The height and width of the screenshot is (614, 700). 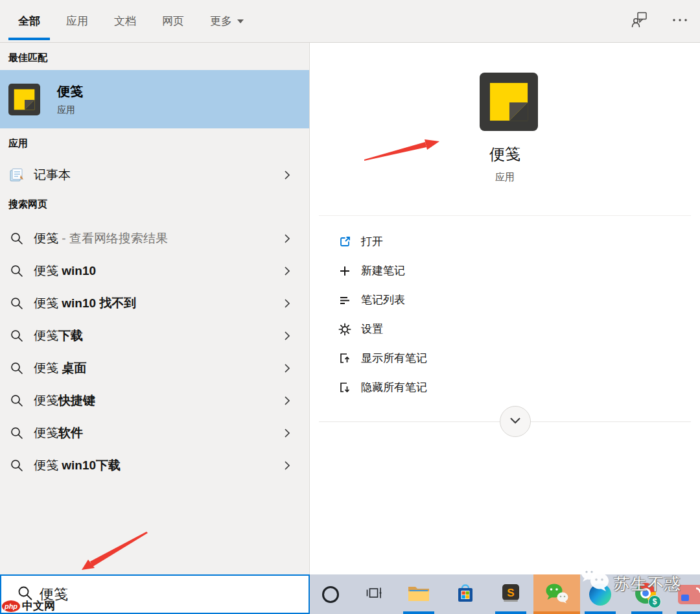 What do you see at coordinates (227, 21) in the screenshot?
I see `tab-more: 更多` at bounding box center [227, 21].